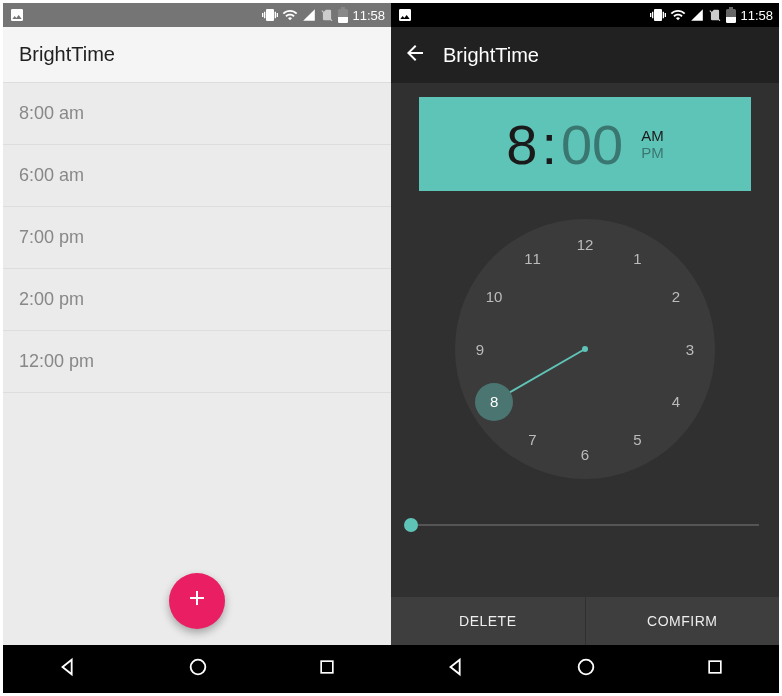 The image size is (782, 696). What do you see at coordinates (56, 362) in the screenshot?
I see `list-item-label: 12:00 pm` at bounding box center [56, 362].